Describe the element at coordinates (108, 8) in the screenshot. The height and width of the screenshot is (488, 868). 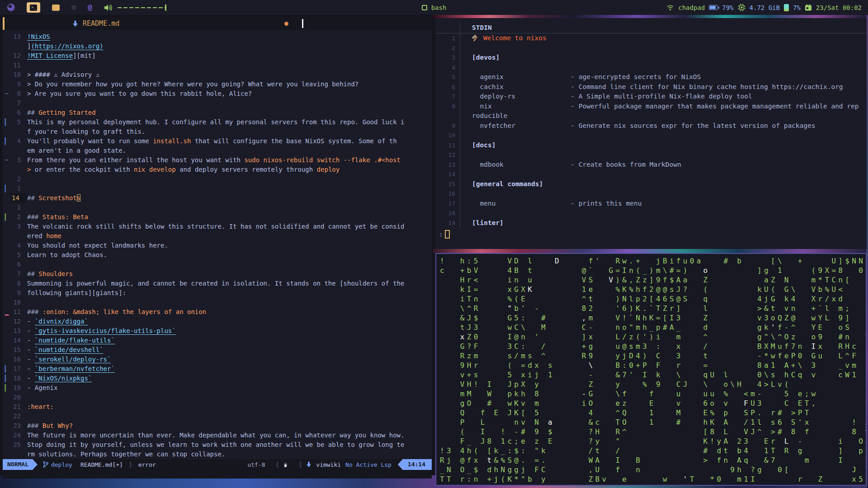
I see `volume-icon` at that location.